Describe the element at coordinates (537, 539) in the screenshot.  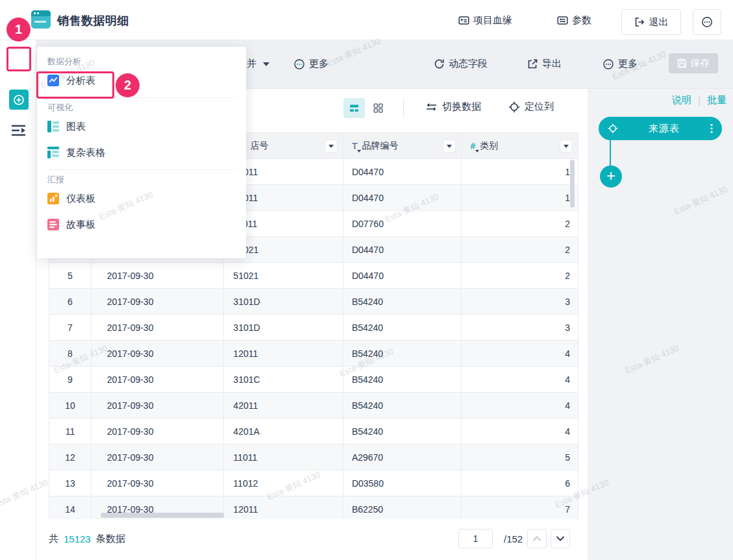
I see `page-up-button` at that location.